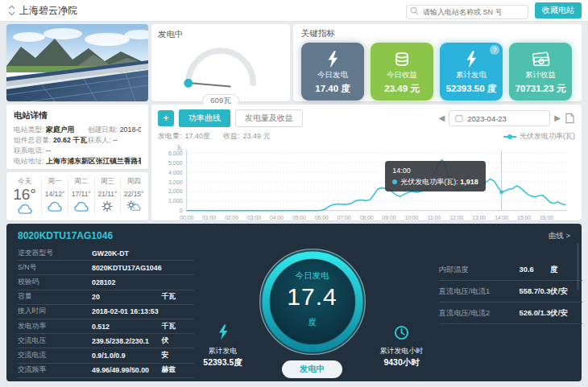 This screenshot has width=588, height=387. I want to click on svg-text: 03:00, so click(255, 217).